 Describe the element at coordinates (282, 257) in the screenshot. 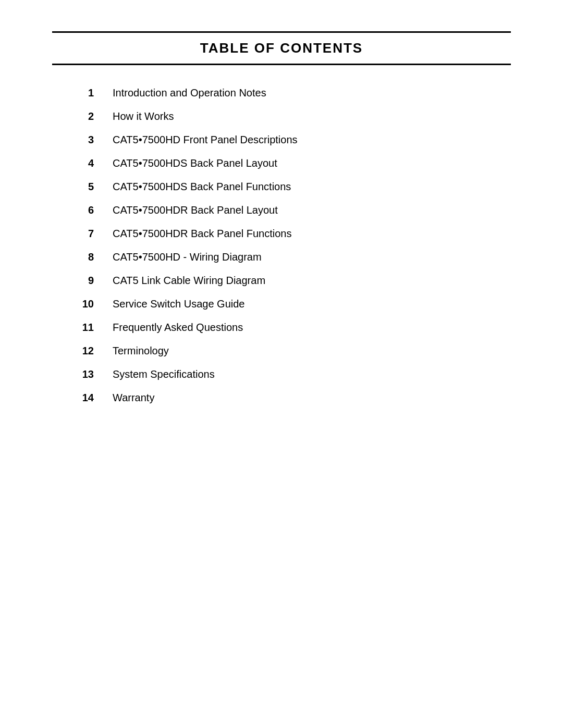

I see `toc-item: 8CAT5•7500HD - Wiring Diagram` at that location.